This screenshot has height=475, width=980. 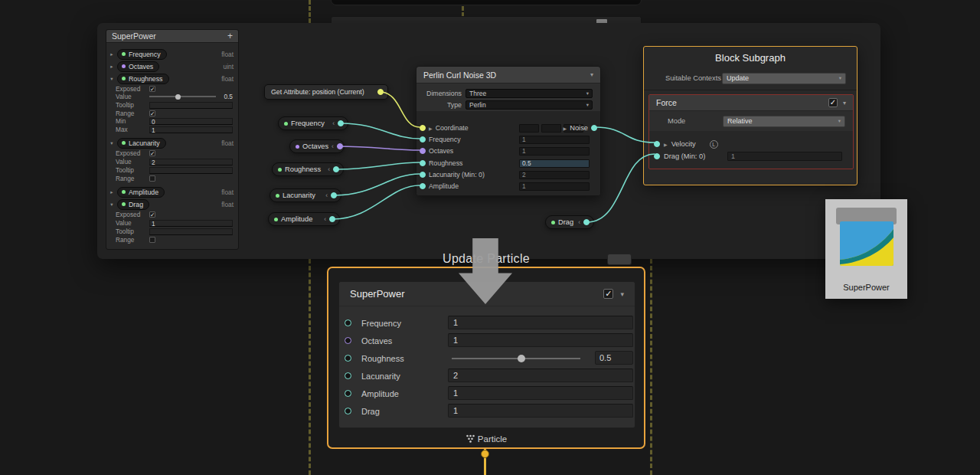 I want to click on value-slider, so click(x=182, y=97).